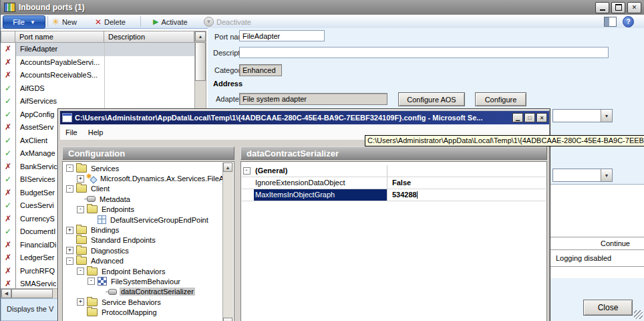  I want to click on port-name-cell: AifGDS, so click(60, 89).